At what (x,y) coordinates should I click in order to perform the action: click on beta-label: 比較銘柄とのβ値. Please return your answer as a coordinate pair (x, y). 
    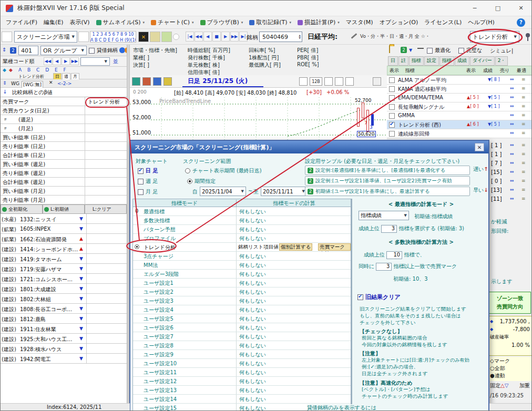
    Looking at the image, I should click on (33, 93).